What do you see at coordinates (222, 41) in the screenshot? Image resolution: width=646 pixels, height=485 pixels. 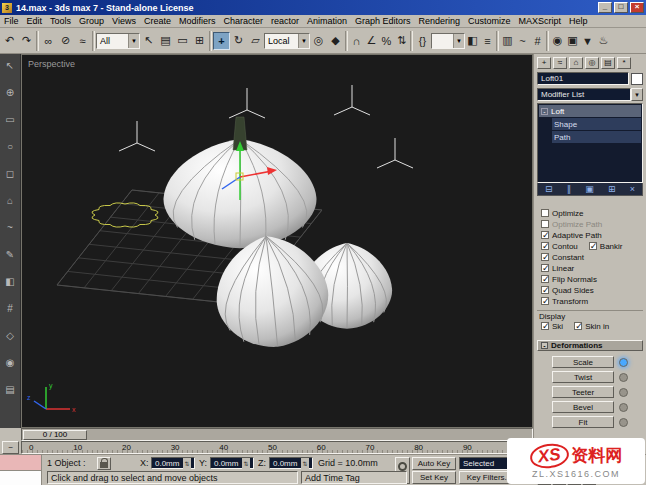 I see `select-move-icon: +` at bounding box center [222, 41].